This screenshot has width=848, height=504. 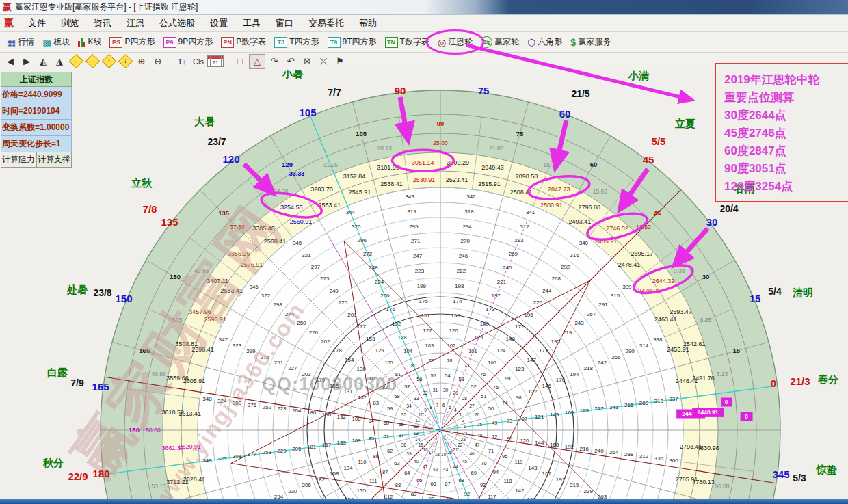 I want to click on menu-item-公式选股: 公式选股, so click(x=177, y=23).